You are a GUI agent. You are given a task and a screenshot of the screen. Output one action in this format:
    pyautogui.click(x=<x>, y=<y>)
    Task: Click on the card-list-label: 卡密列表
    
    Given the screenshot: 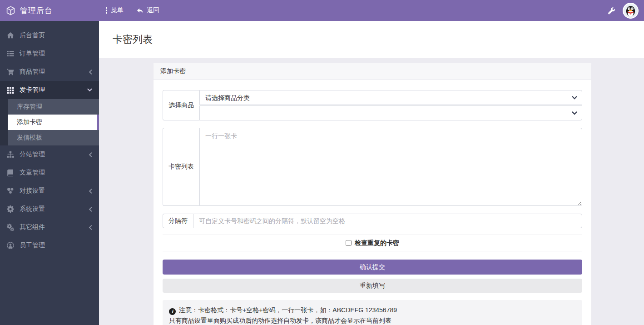 What is the action you would take?
    pyautogui.click(x=181, y=167)
    